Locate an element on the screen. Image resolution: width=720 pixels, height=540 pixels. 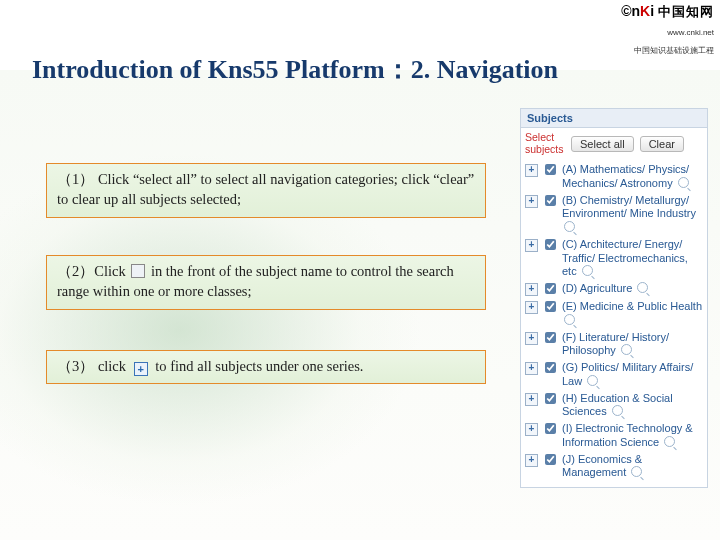
subject-label: (I) Electronic Technology & Information … is located at coordinates (632, 436).